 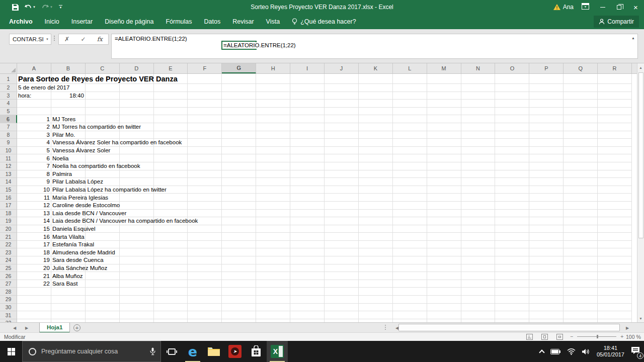 What do you see at coordinates (212, 22) in the screenshot?
I see `tab-datos: Datos` at bounding box center [212, 22].